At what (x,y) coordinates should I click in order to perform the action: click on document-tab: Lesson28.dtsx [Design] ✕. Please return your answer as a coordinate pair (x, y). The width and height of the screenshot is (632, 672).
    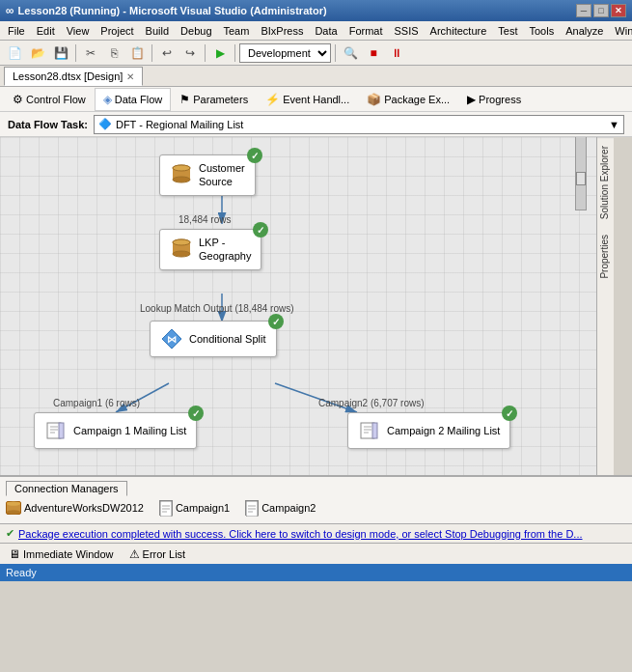
    Looking at the image, I should click on (73, 76).